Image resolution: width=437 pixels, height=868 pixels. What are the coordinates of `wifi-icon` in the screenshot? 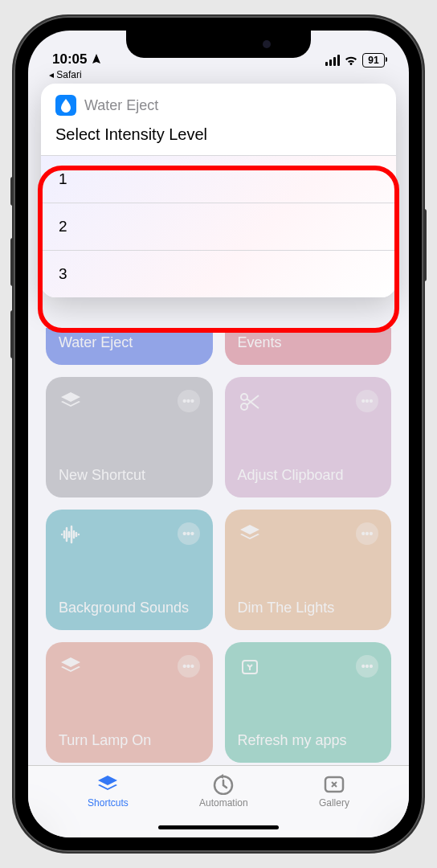 It's located at (351, 60).